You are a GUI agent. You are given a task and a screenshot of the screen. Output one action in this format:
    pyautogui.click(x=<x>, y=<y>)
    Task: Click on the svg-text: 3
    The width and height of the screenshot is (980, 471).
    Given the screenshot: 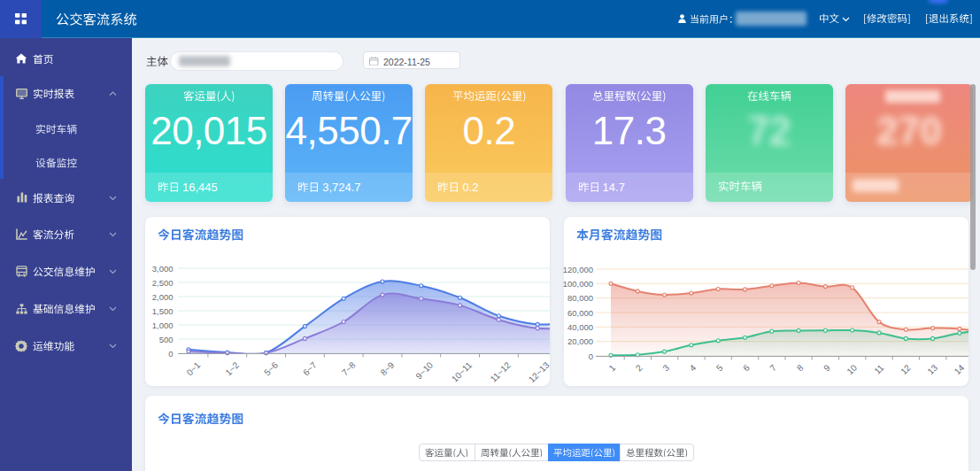 What is the action you would take?
    pyautogui.click(x=666, y=367)
    